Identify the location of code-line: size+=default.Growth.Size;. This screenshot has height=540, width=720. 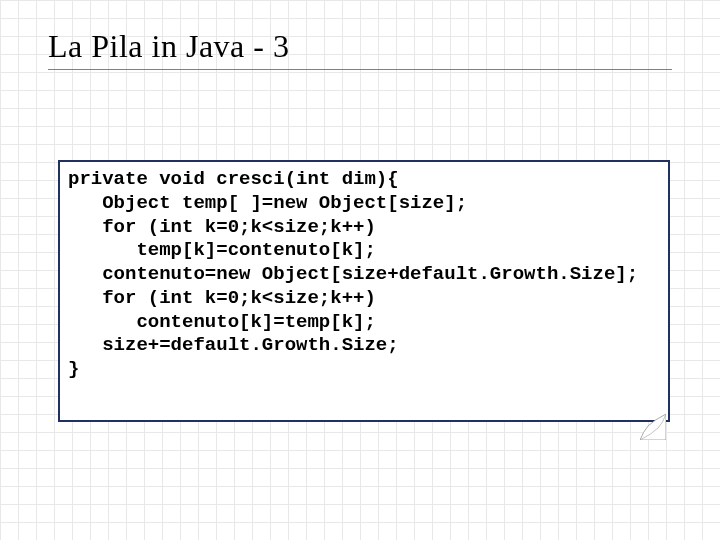
(234, 345).